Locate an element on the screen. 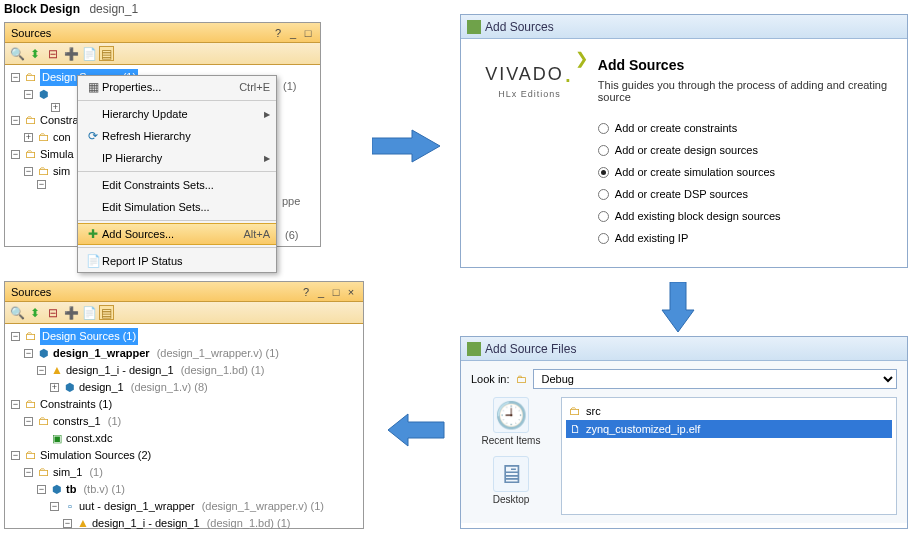 Image resolution: width=910 pixels, height=534 pixels. tree-row-instance: −▲design_1_i - design_1 (design_1.bd) (1… is located at coordinates (184, 370).